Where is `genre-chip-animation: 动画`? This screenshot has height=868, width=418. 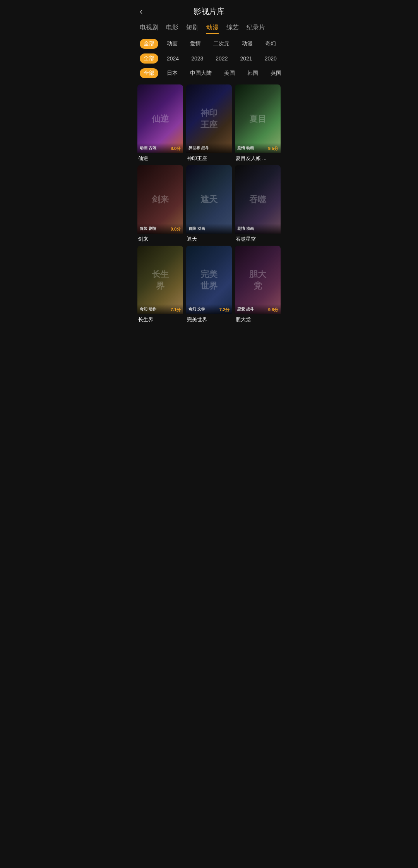
genre-chip-animation: 动画 is located at coordinates (172, 44).